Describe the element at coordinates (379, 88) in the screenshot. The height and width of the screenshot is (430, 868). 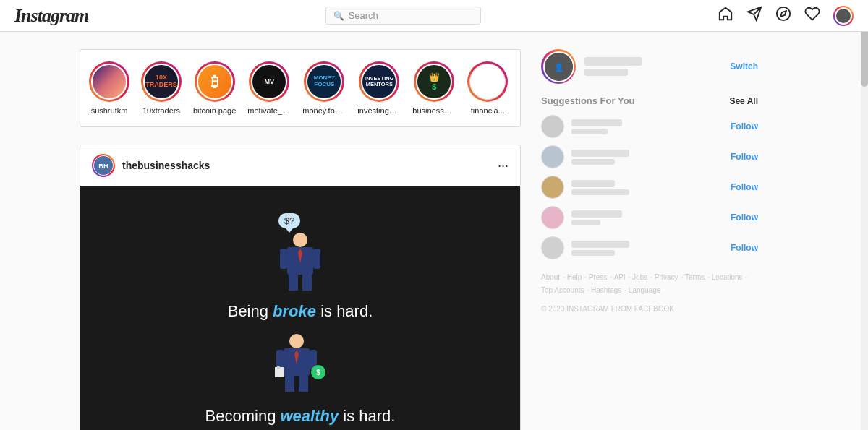
I see `story-item: INVESTINGMENTORS investingm...` at that location.